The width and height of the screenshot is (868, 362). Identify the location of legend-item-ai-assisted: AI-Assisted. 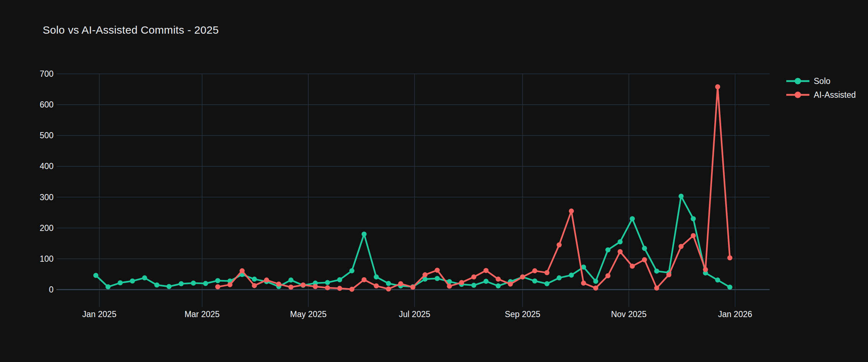
(821, 95).